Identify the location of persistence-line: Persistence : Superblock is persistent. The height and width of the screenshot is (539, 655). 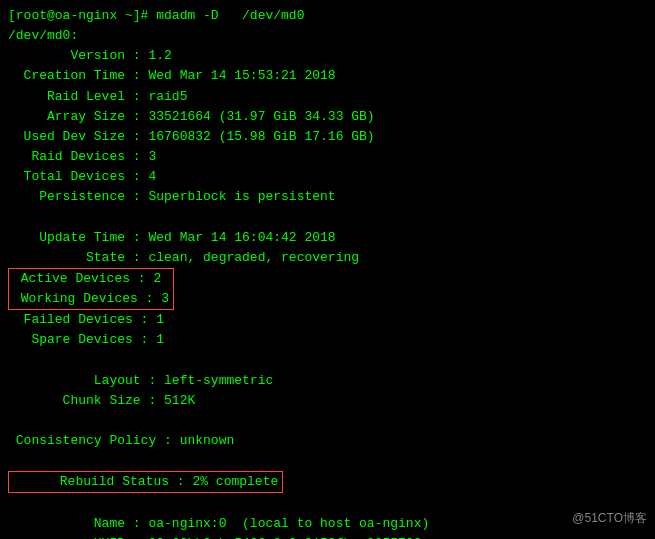
(328, 197).